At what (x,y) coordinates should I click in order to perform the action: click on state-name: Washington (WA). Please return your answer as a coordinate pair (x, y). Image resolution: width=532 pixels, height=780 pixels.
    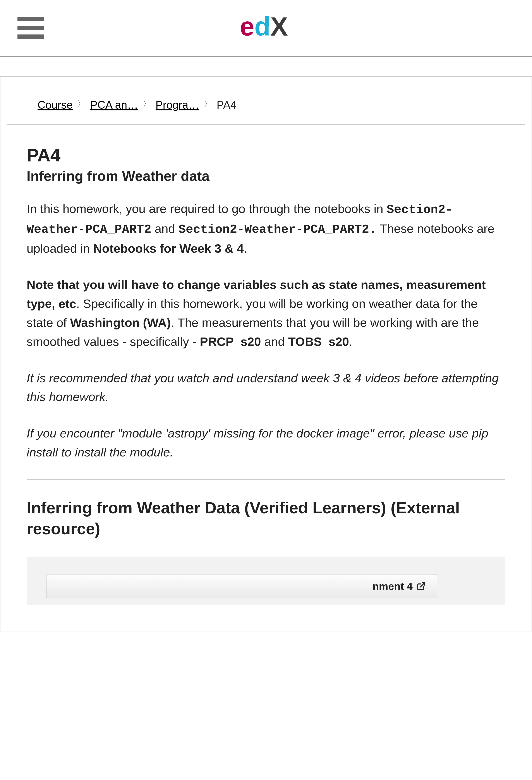
    Looking at the image, I should click on (120, 323).